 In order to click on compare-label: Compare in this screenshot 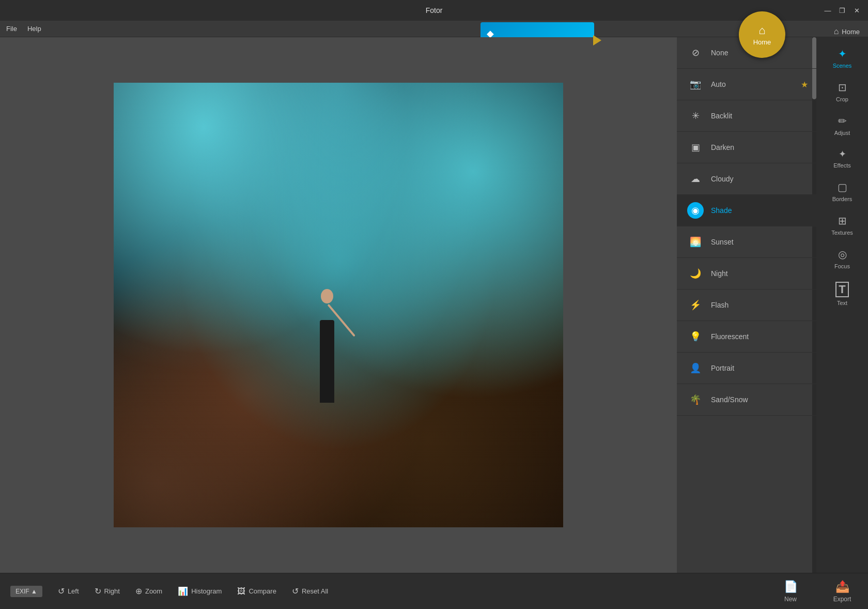, I will do `click(262, 591)`.